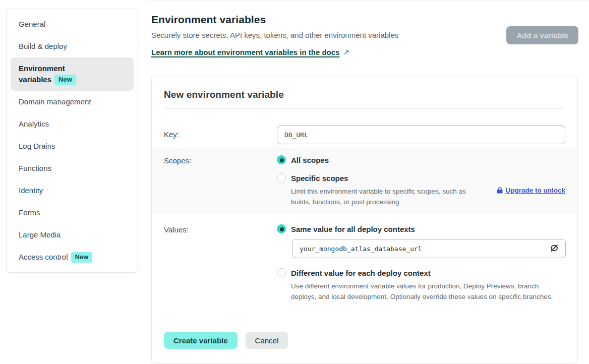 The image size is (589, 364). What do you see at coordinates (421, 191) in the screenshot?
I see `specific-scopes-block: Specific scopes Limit this environment v…` at bounding box center [421, 191].